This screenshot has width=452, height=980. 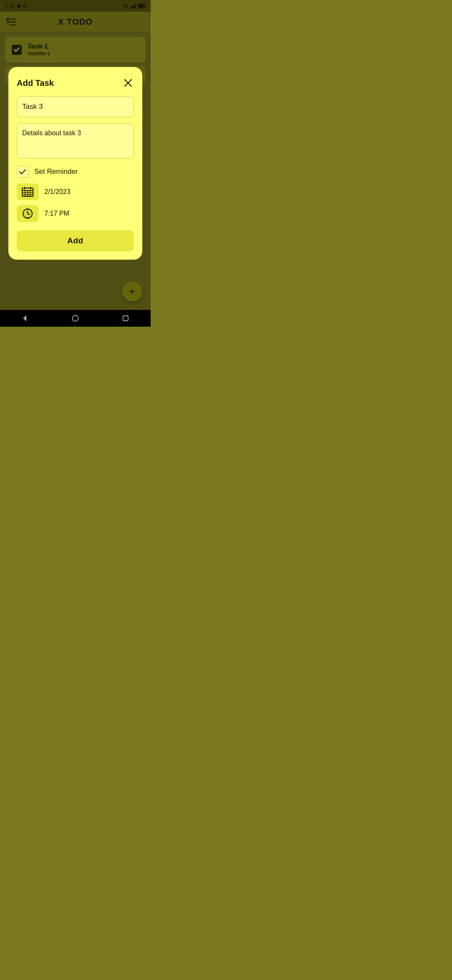 I want to click on dialog-overlay: Add Task Set Reminder, so click(x=75, y=163).